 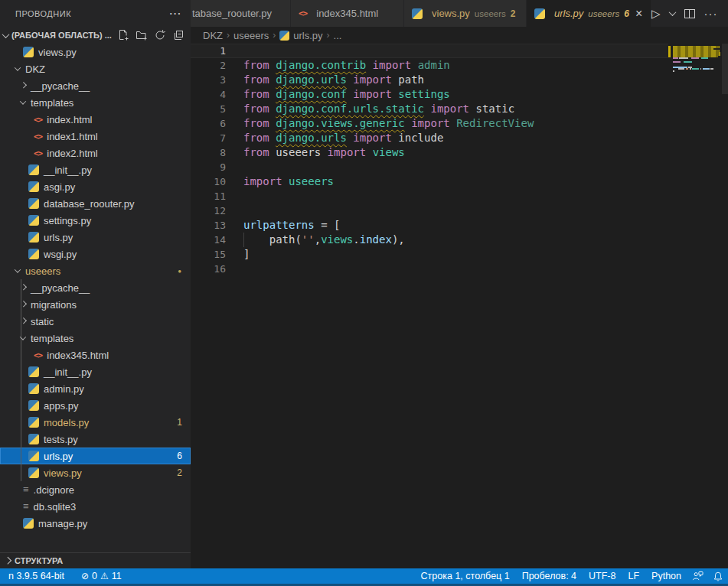 What do you see at coordinates (690, 14) in the screenshot?
I see `split-editor-icon` at bounding box center [690, 14].